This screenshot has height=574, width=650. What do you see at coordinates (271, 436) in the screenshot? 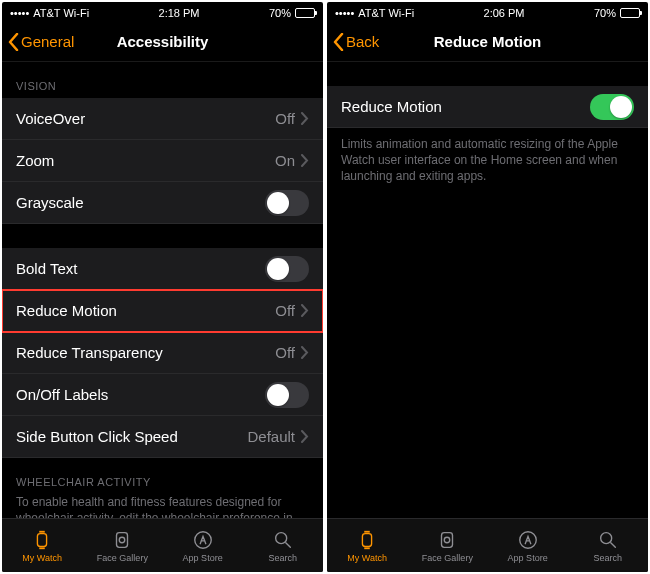
I see `row-value: Default` at bounding box center [271, 436].